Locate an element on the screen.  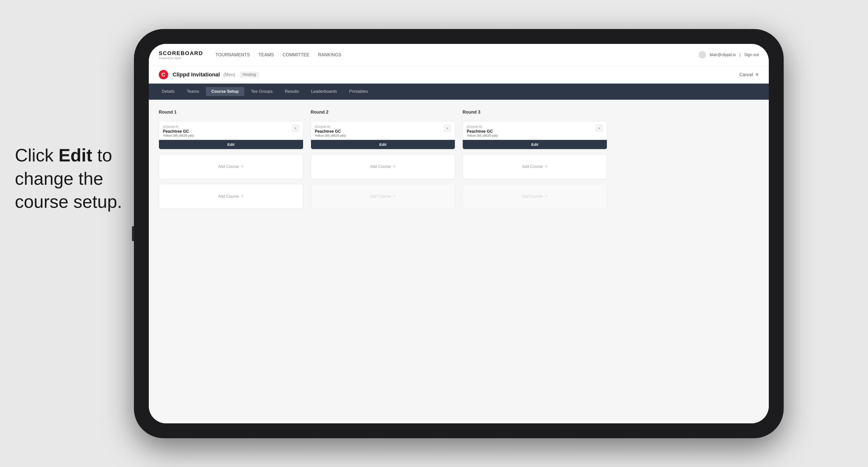
tabs-bar: Details Teams Course Setup Tee Groups Re… is located at coordinates (459, 92).